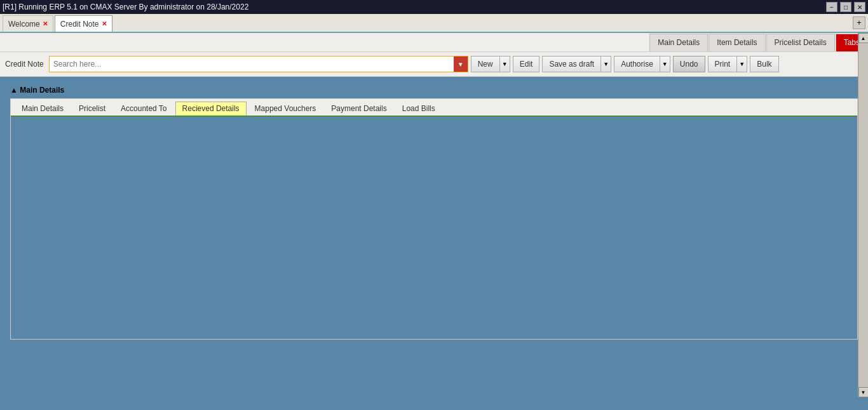 The image size is (868, 410). What do you see at coordinates (572, 64) in the screenshot?
I see `save-as-draft-button: Save as draft` at bounding box center [572, 64].